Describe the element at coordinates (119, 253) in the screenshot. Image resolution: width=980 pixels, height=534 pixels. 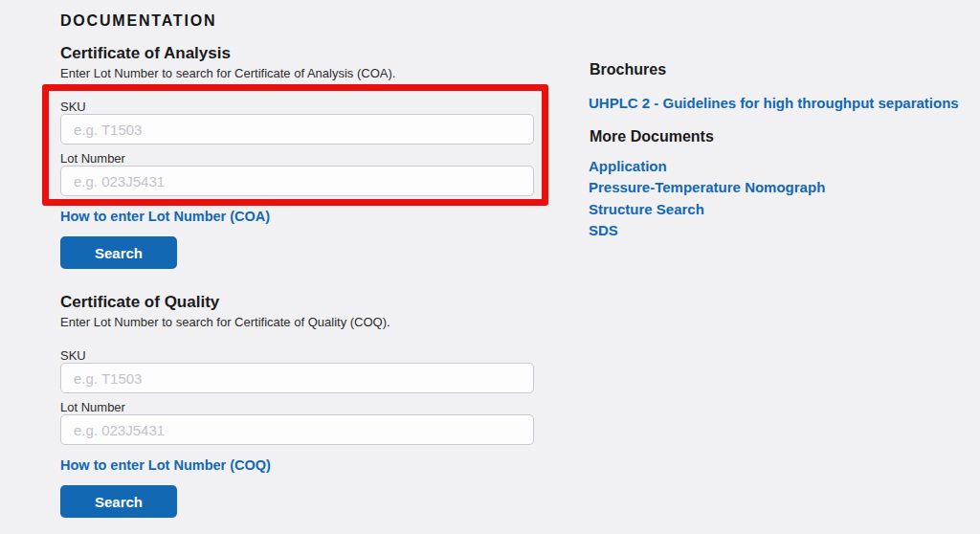
I see `coa-search-button: Search` at that location.